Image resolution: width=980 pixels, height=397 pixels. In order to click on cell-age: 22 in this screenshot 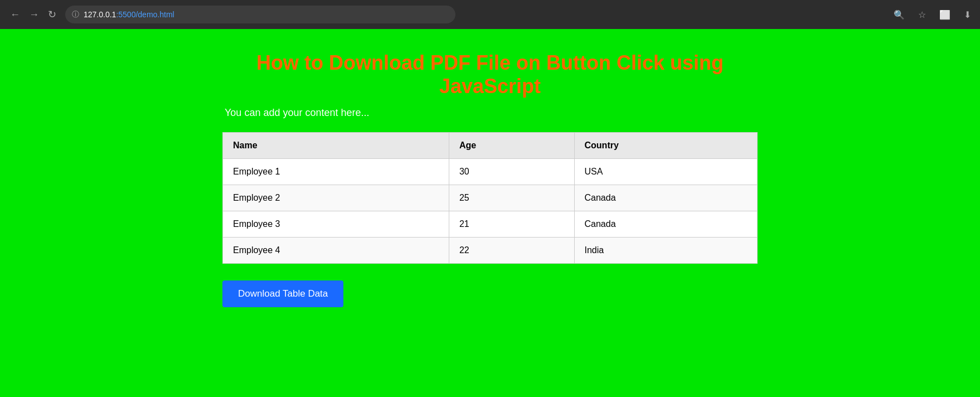, I will do `click(512, 251)`.